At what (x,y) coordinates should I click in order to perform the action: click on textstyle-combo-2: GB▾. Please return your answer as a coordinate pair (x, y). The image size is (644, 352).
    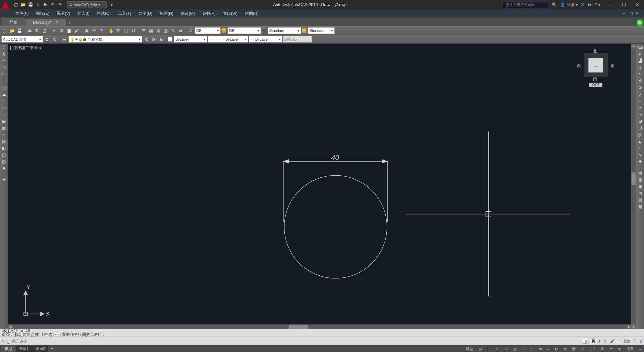
    Looking at the image, I should click on (244, 31).